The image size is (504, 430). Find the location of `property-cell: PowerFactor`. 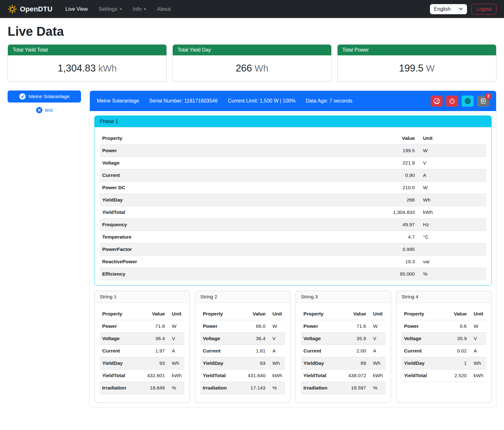

property-cell: PowerFactor is located at coordinates (238, 249).